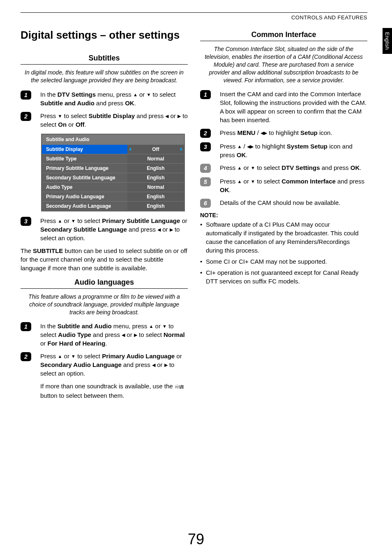 The width and height of the screenshot is (392, 557). What do you see at coordinates (284, 168) in the screenshot?
I see `ci-step-4: 4 Press ▲ or ▼ to select DTV Settings an…` at bounding box center [284, 168].